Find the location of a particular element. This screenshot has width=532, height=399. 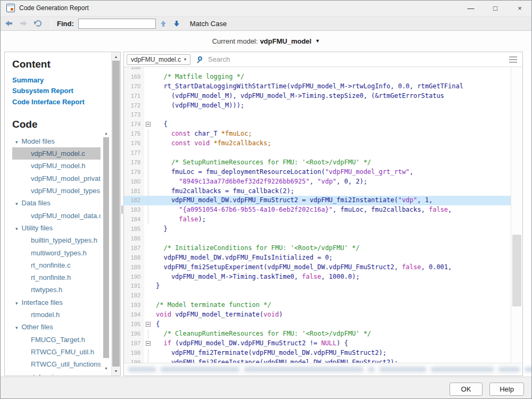

file-tree-item: rt_nonfinite.c is located at coordinates (56, 265).